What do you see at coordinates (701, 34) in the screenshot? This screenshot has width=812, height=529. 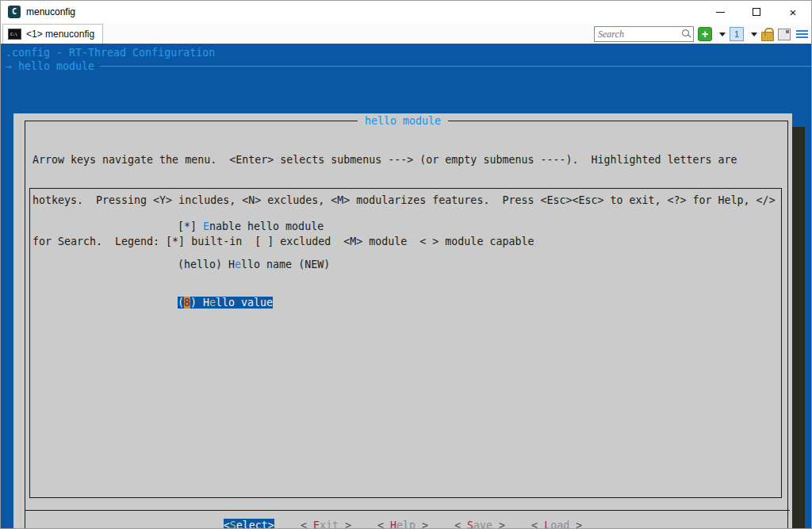 I see `tab-toolbar: + 1` at bounding box center [701, 34].